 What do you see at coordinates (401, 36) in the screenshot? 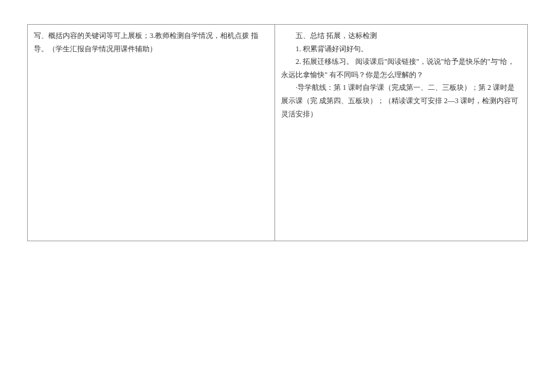
I see `section-heading: 五、总结 拓展，达标检测` at bounding box center [401, 36].